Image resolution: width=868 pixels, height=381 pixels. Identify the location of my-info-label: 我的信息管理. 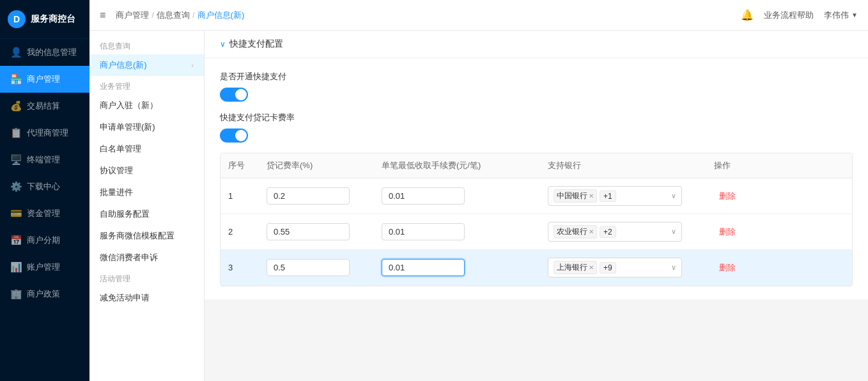
(52, 52).